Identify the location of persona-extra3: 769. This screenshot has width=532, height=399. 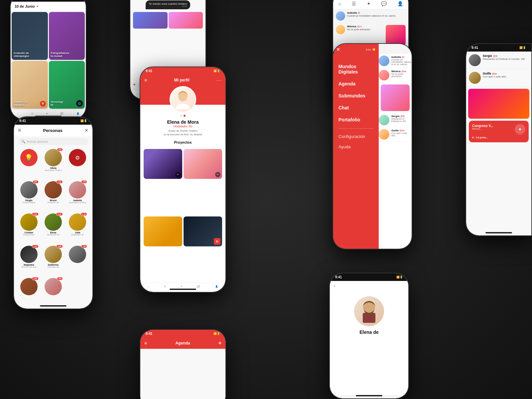
(53, 291).